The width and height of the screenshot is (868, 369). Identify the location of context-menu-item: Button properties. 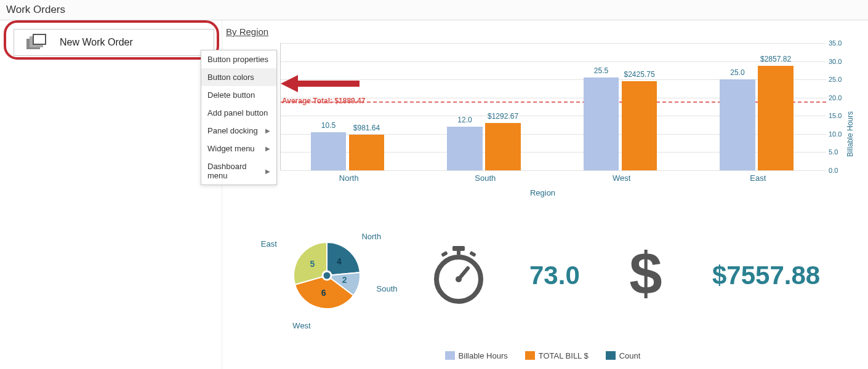
(239, 59).